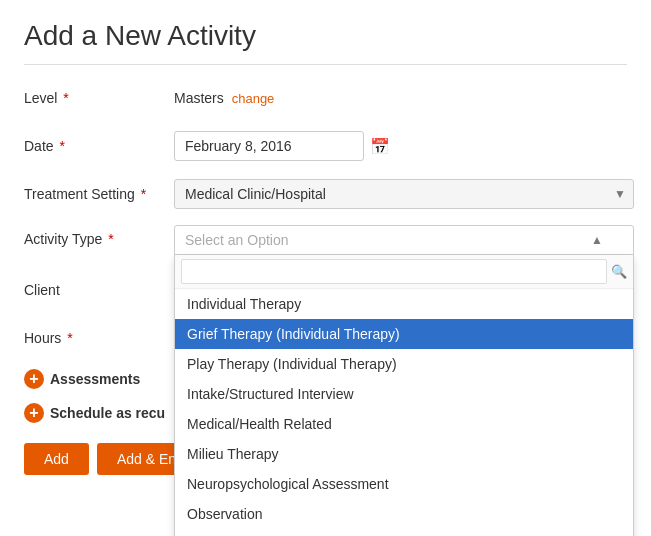 The width and height of the screenshot is (651, 536). What do you see at coordinates (404, 240) in the screenshot?
I see `activity-type-wrapper: Select an Option ▲ 🔍 Individual TherapyG…` at bounding box center [404, 240].